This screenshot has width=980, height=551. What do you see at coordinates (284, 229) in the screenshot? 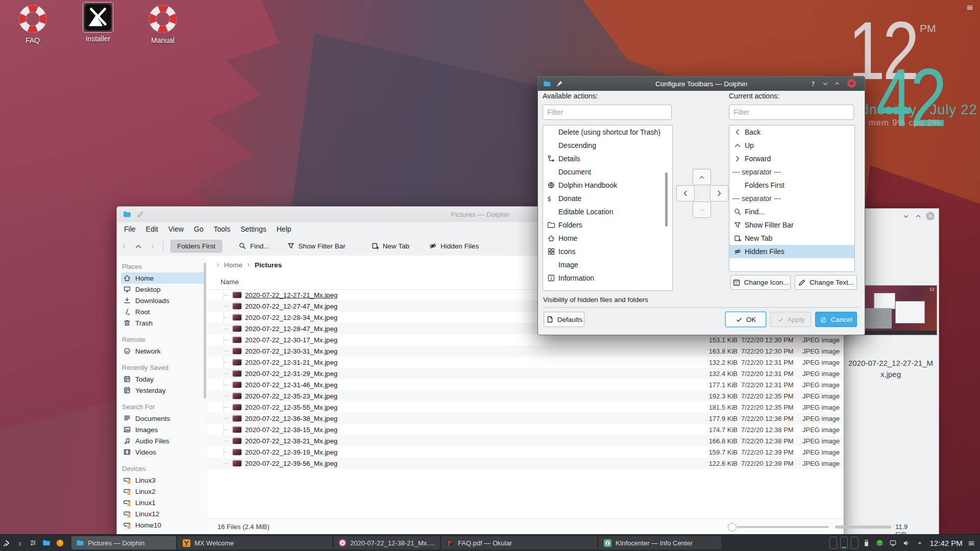
I see `menu-item-help: Help` at bounding box center [284, 229].